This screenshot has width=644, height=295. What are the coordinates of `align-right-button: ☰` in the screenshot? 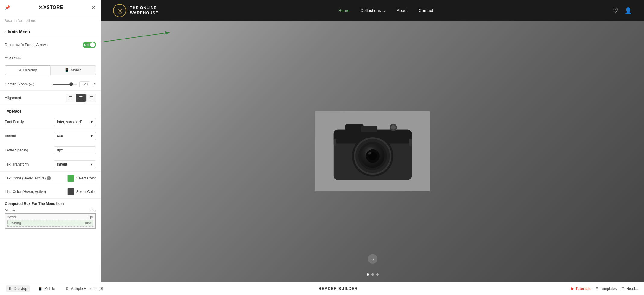 It's located at (91, 98).